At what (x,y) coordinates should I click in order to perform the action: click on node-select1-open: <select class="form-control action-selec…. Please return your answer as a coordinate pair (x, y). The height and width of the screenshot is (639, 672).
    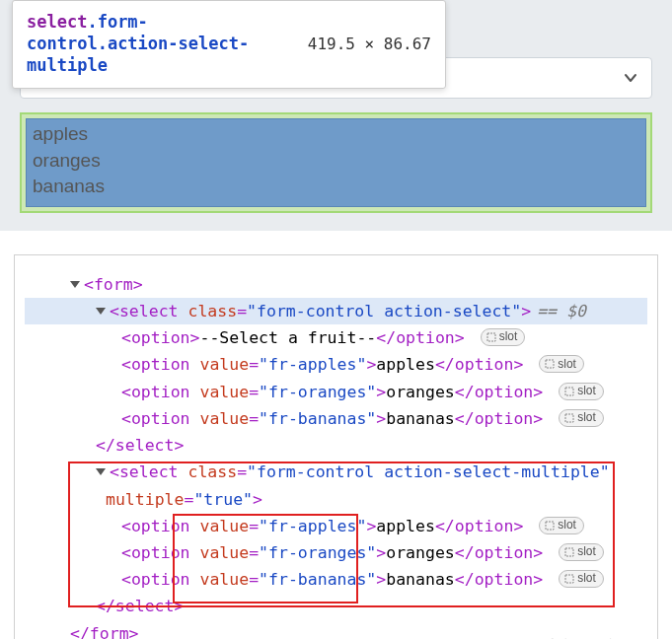
    Looking at the image, I should click on (336, 312).